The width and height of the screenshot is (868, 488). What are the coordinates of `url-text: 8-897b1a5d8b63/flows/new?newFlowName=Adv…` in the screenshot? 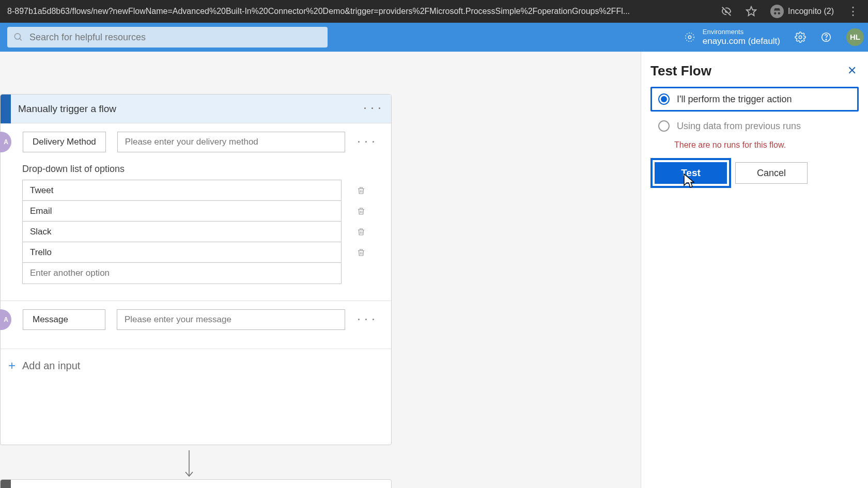 It's located at (360, 11).